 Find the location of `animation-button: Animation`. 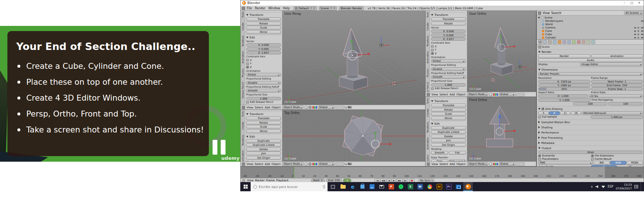

animation-button: Animation is located at coordinates (617, 56).